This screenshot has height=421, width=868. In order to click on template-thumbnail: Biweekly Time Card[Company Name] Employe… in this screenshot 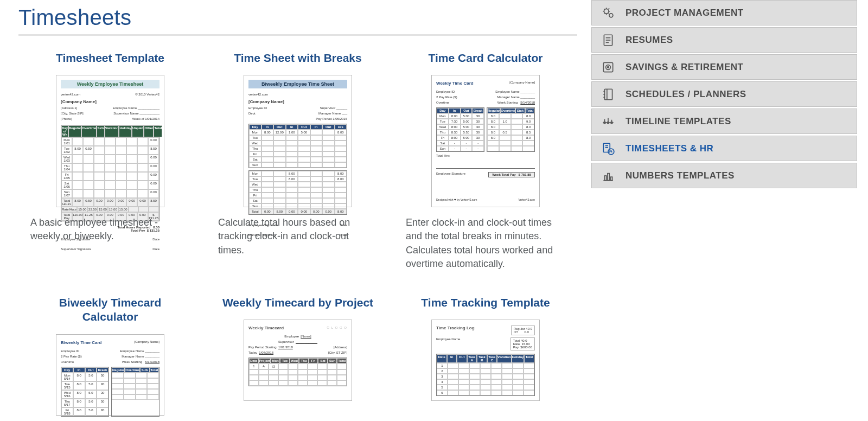, I will do `click(110, 375)`.